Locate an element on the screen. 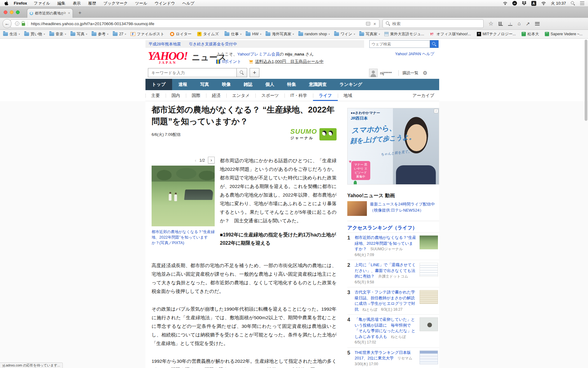  menu-hamburger-icon is located at coordinates (537, 24).